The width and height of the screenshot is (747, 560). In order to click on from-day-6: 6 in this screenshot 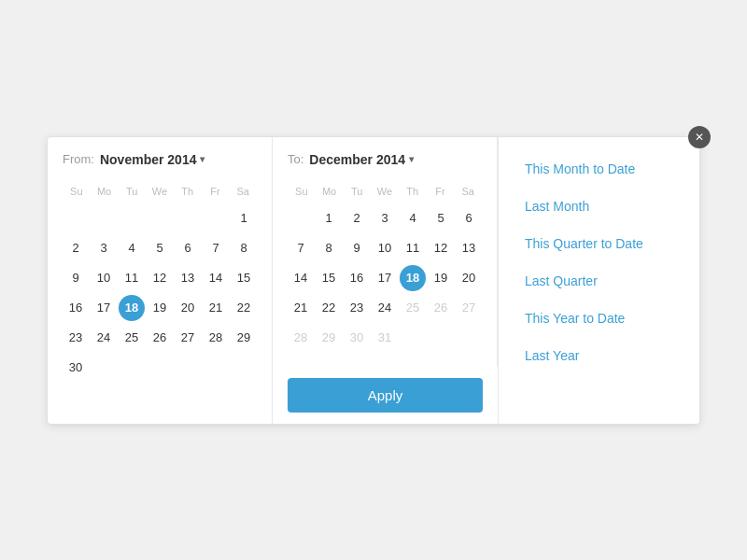, I will do `click(188, 248)`.